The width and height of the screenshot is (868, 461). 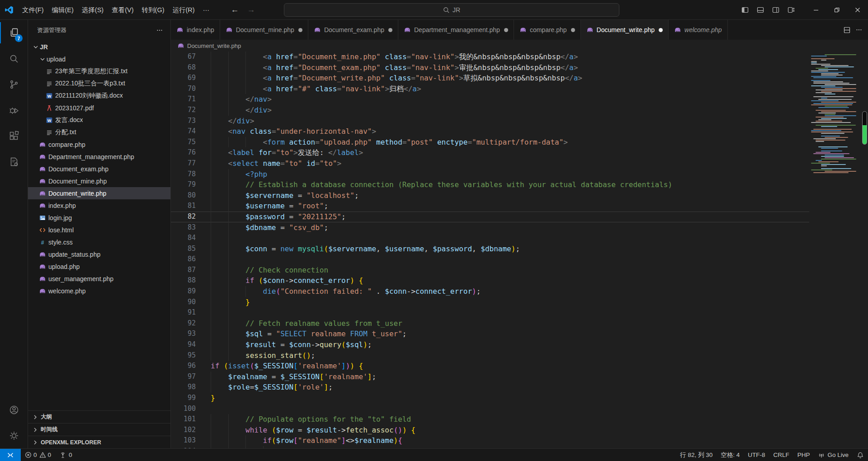 I want to click on menu-item-3: 查看(V), so click(x=123, y=10).